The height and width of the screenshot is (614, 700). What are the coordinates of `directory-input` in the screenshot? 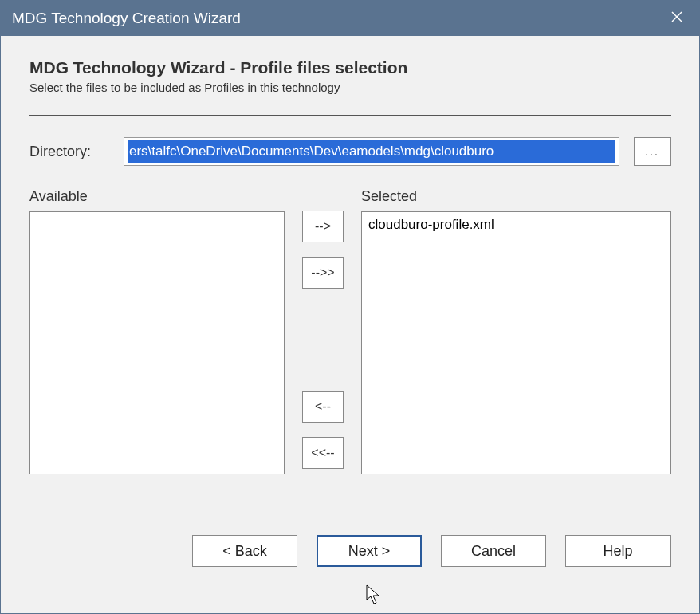 It's located at (372, 152).